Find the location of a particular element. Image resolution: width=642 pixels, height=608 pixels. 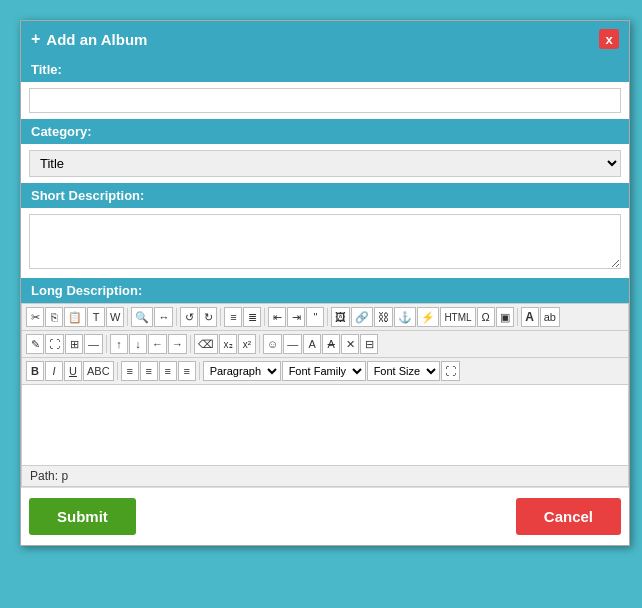

font-family-select: Font Family is located at coordinates (324, 371).